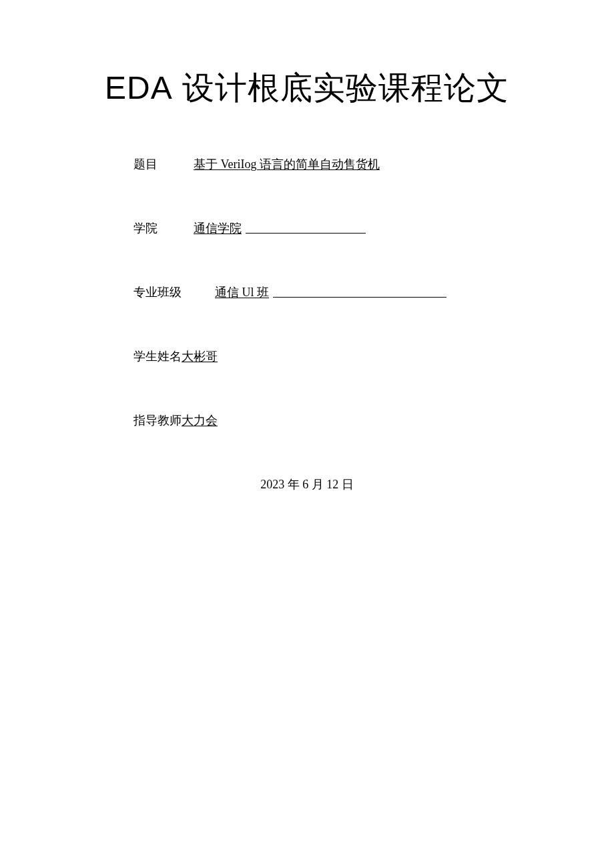 This screenshot has width=614, height=868. Describe the element at coordinates (340, 228) in the screenshot. I see `field-college: 学院 通信学院` at that location.